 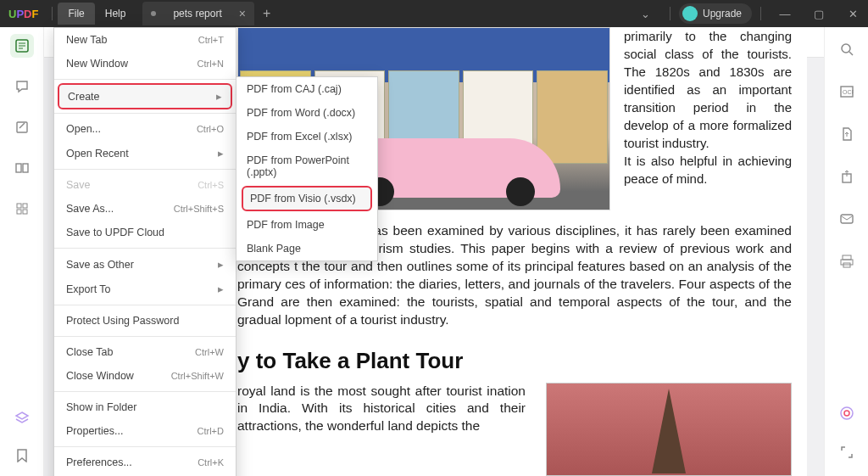 I want to click on edit-icon, so click(x=22, y=127).